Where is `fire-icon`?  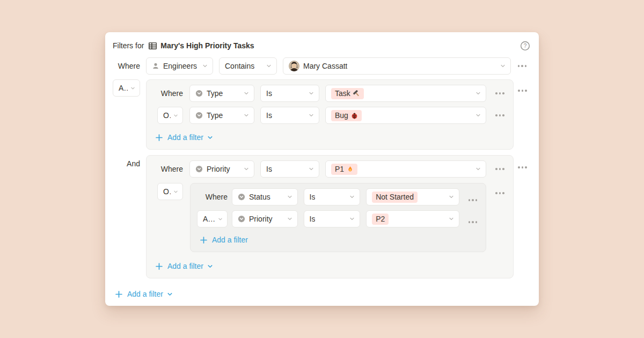 fire-icon is located at coordinates (350, 170).